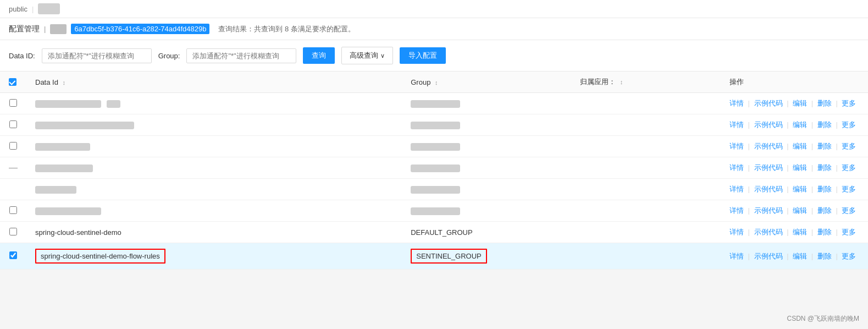 This screenshot has width=868, height=329. I want to click on dataid-blurred2, so click(113, 104).